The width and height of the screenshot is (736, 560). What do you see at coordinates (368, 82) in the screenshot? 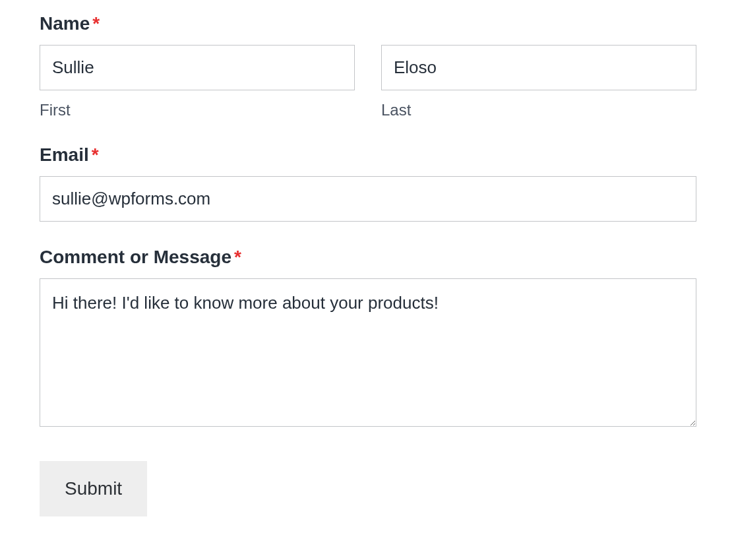
I see `name-row: First Last` at bounding box center [368, 82].